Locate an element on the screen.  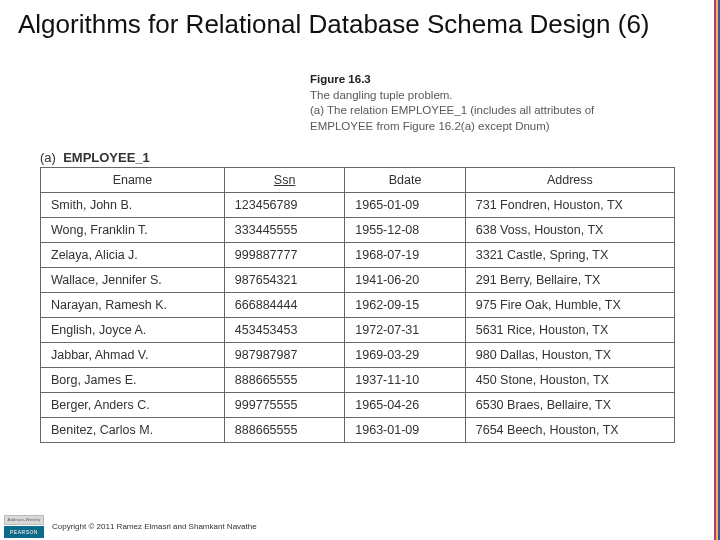
cell-c3: 1962-09-15 is located at coordinates (405, 306).